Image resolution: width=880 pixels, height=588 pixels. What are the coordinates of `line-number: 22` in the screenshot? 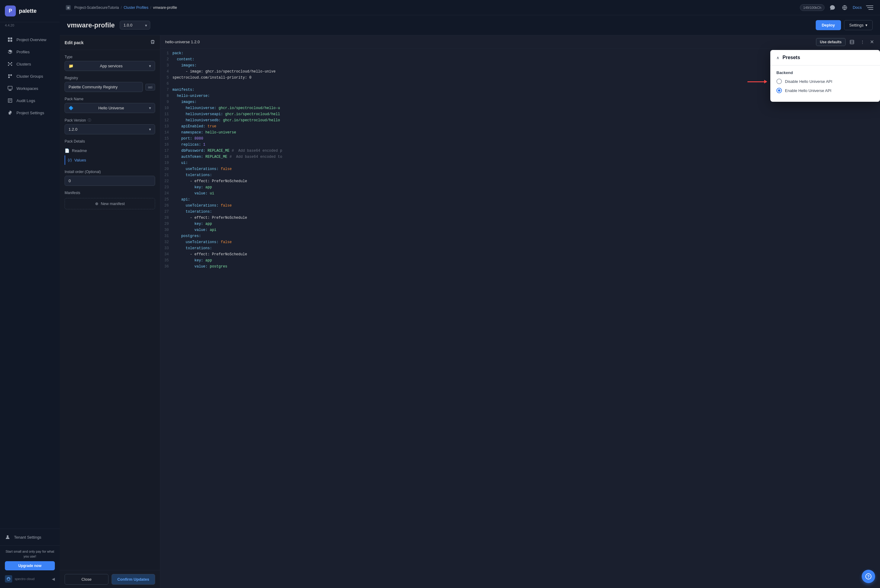 It's located at (166, 182).